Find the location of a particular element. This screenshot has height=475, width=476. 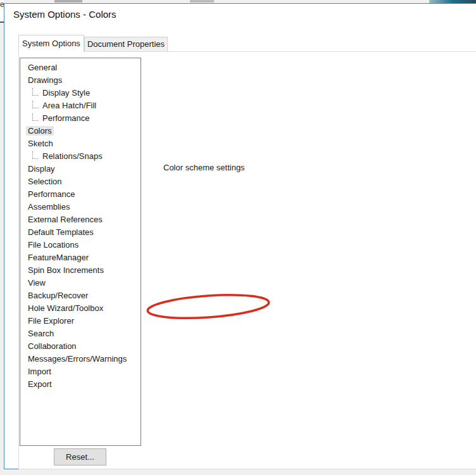

tree-item: Spin Box Increments is located at coordinates (80, 270).